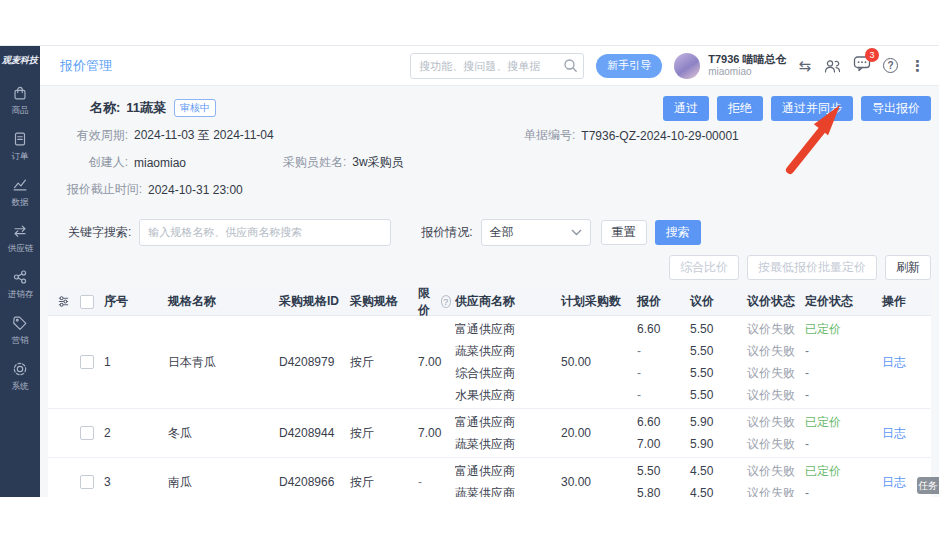 The height and width of the screenshot is (540, 939). I want to click on column-header: 议价状态, so click(772, 302).